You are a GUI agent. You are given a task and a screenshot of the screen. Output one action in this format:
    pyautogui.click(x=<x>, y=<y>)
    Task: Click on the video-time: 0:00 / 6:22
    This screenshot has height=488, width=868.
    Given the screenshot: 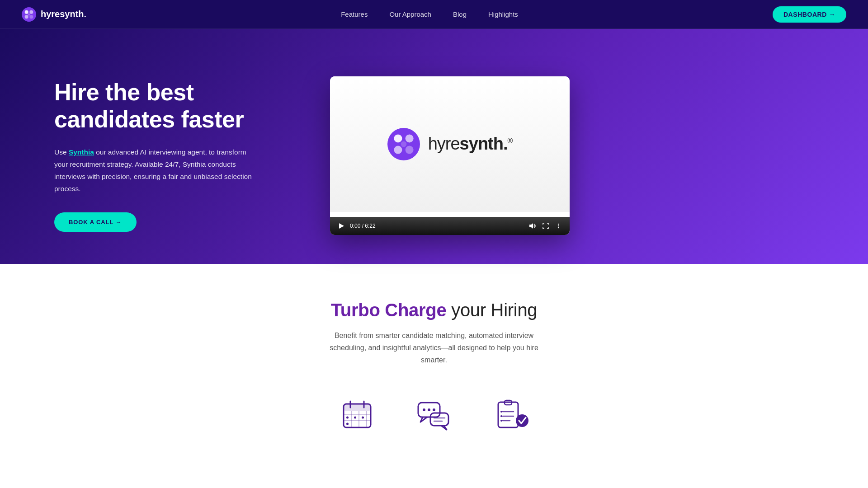 What is the action you would take?
    pyautogui.click(x=437, y=226)
    